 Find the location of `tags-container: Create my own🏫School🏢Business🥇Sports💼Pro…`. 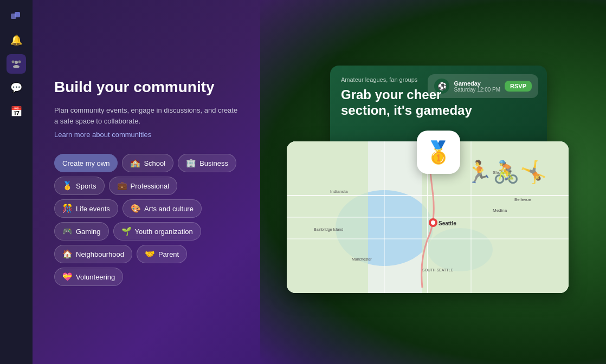

tags-container: Create my own🏫School🏢Business🥇Sports💼Pro… is located at coordinates (146, 220).